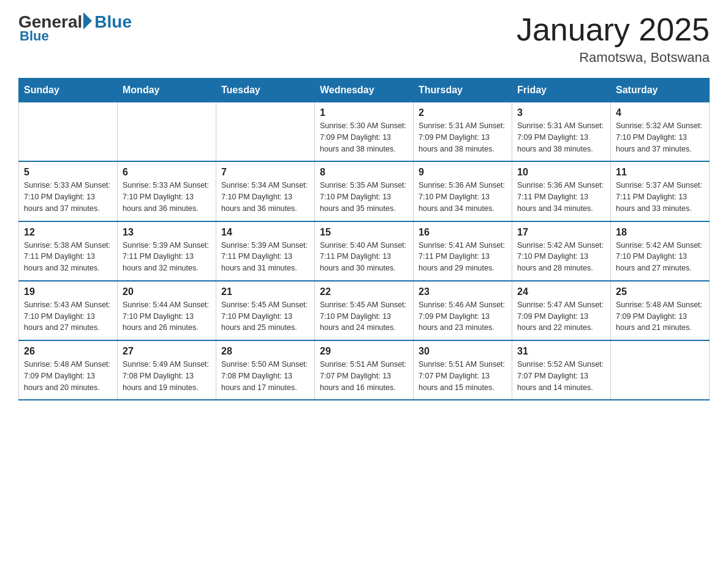 This screenshot has width=728, height=563. What do you see at coordinates (167, 232) in the screenshot?
I see `day-number: 13` at bounding box center [167, 232].